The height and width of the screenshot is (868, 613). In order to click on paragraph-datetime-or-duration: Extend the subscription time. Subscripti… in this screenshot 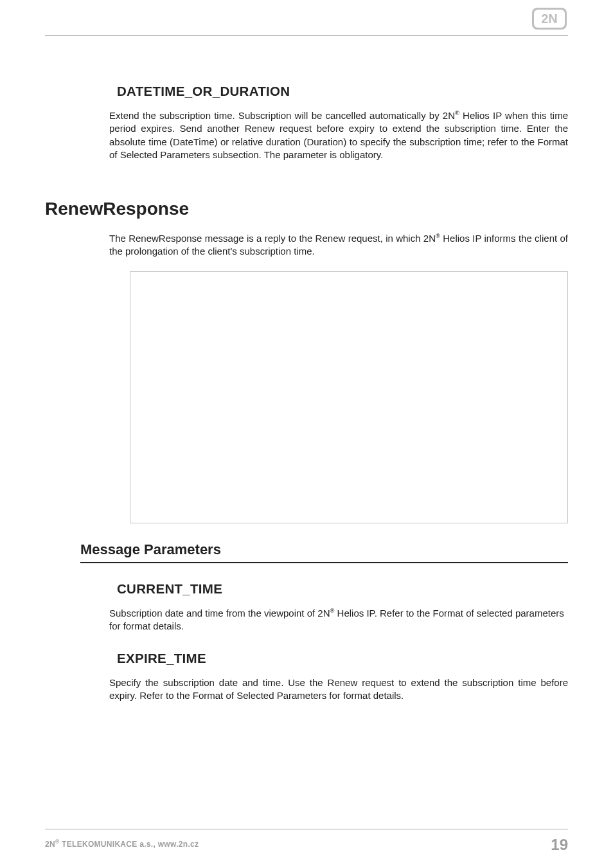, I will do `click(339, 135)`.